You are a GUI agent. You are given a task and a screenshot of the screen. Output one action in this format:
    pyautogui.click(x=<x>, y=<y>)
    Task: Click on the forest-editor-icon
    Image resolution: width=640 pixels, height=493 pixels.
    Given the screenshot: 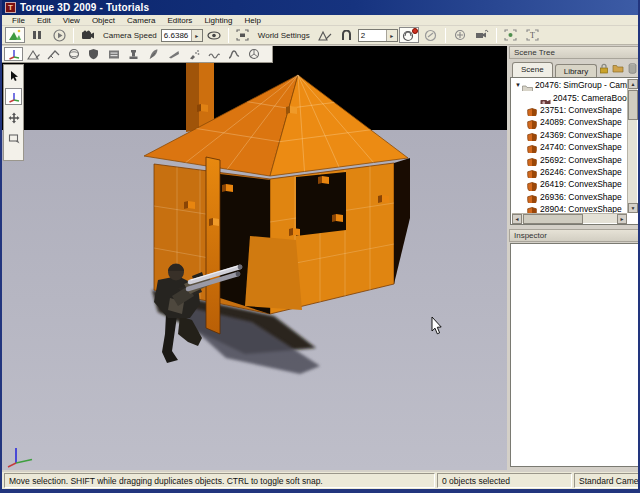 What is the action you would take?
    pyautogui.click(x=154, y=54)
    